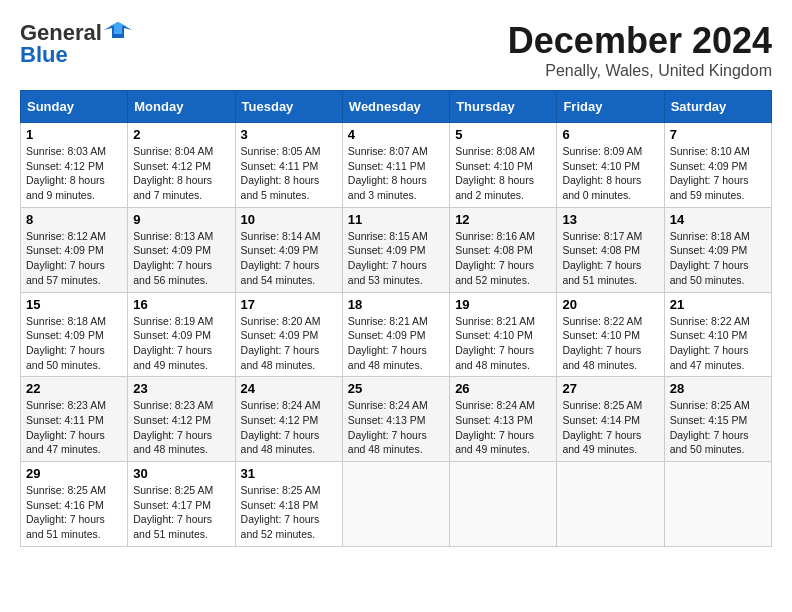  What do you see at coordinates (640, 71) in the screenshot?
I see `location: Penally, Wales, United Kingdom` at bounding box center [640, 71].